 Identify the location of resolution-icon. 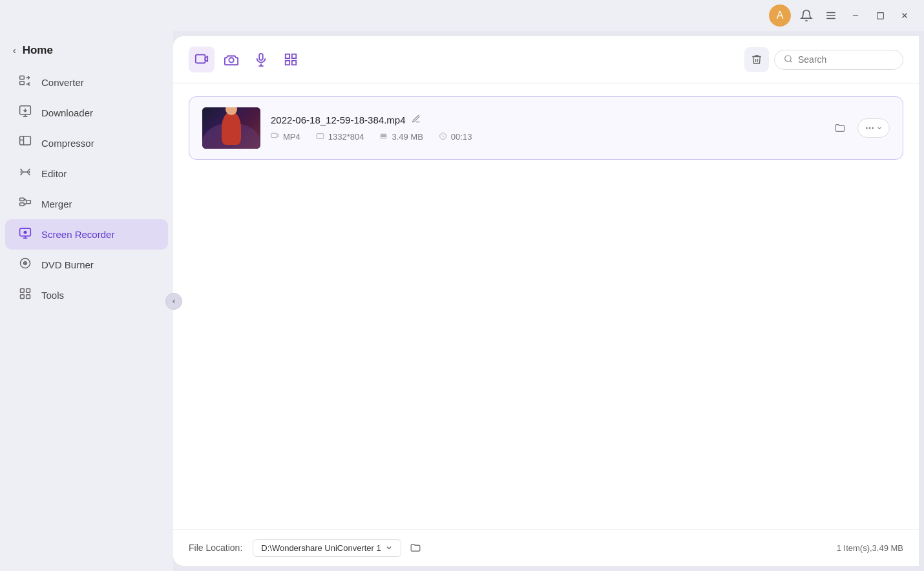
(320, 137).